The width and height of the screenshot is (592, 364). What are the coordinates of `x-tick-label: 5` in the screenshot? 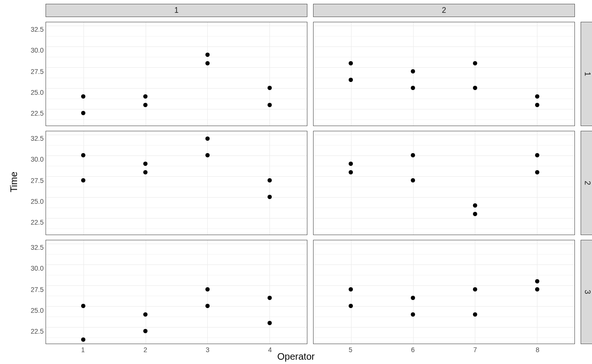 It's located at (351, 350).